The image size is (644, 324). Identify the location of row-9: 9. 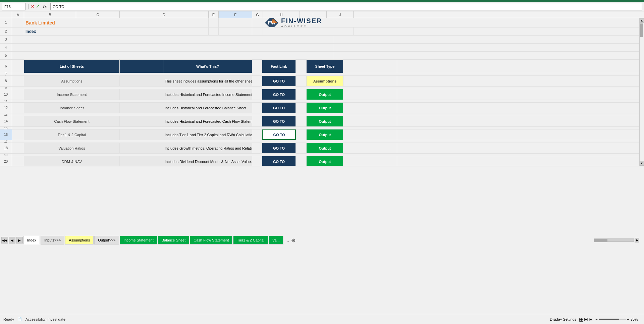
(320, 88).